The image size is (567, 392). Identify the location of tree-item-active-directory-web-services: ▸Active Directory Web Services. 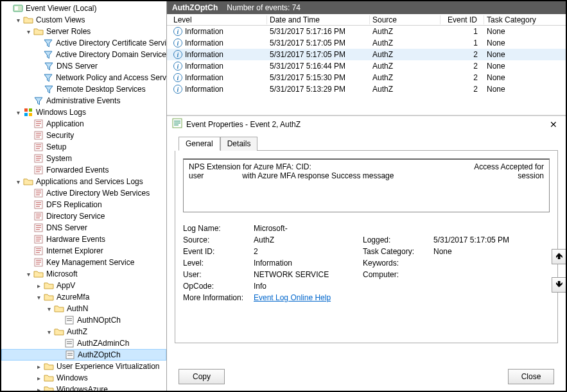
(83, 193).